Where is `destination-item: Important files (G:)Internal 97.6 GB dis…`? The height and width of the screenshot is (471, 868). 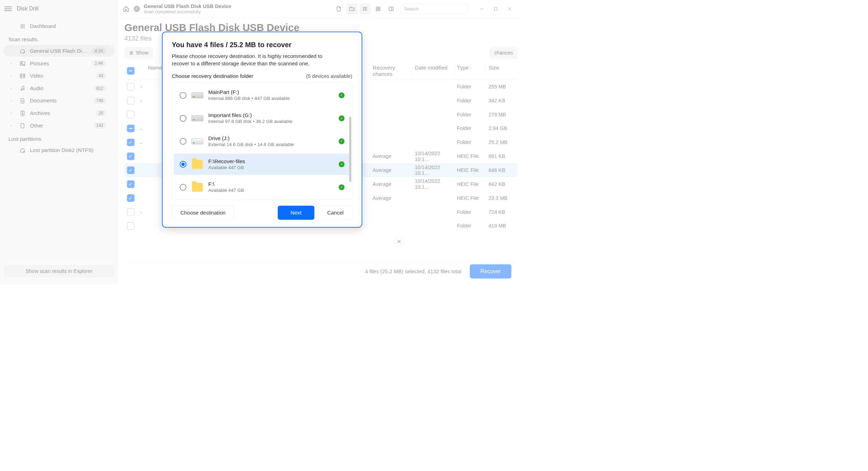 destination-item: Important files (G:)Internal 97.6 GB dis… is located at coordinates (262, 118).